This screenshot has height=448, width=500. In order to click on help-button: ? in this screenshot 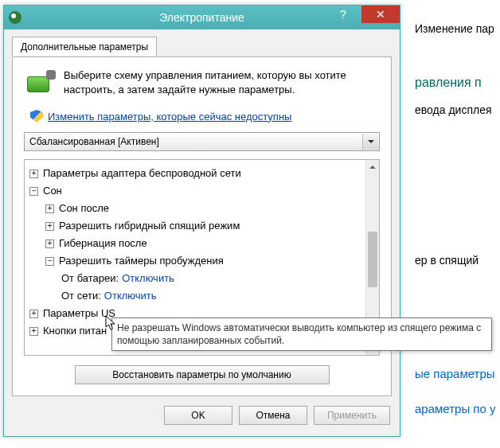, I will do `click(343, 14)`.